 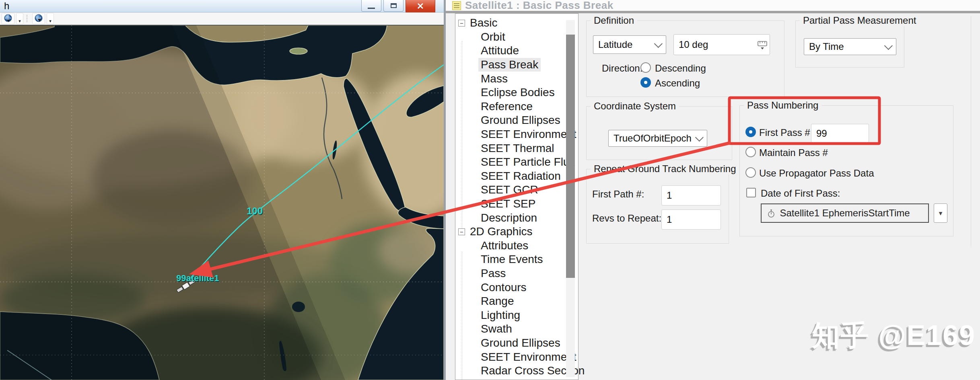 What do you see at coordinates (521, 343) in the screenshot?
I see `tree-item-label: Ground Ellipses` at bounding box center [521, 343].